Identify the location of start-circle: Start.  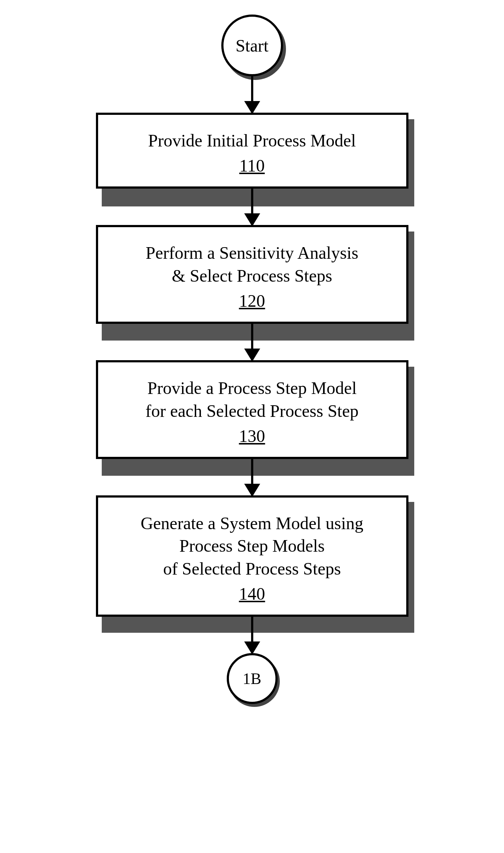
(252, 45).